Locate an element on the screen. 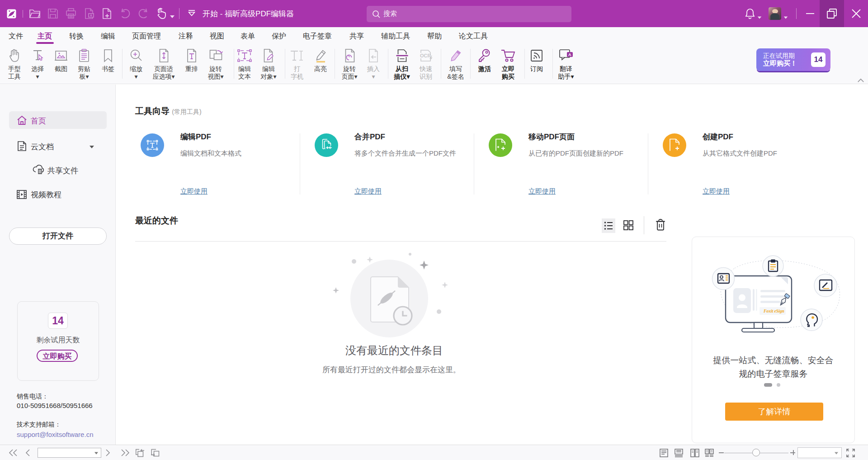 This screenshot has height=460, width=868. svg-text: OCR is located at coordinates (426, 56).